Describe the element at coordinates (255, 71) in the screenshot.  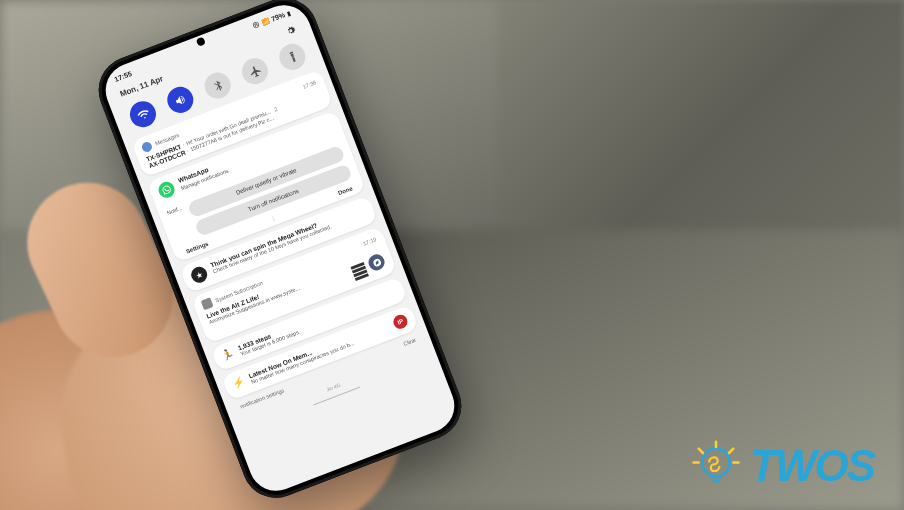
I see `qs-airplane-toggle` at that location.